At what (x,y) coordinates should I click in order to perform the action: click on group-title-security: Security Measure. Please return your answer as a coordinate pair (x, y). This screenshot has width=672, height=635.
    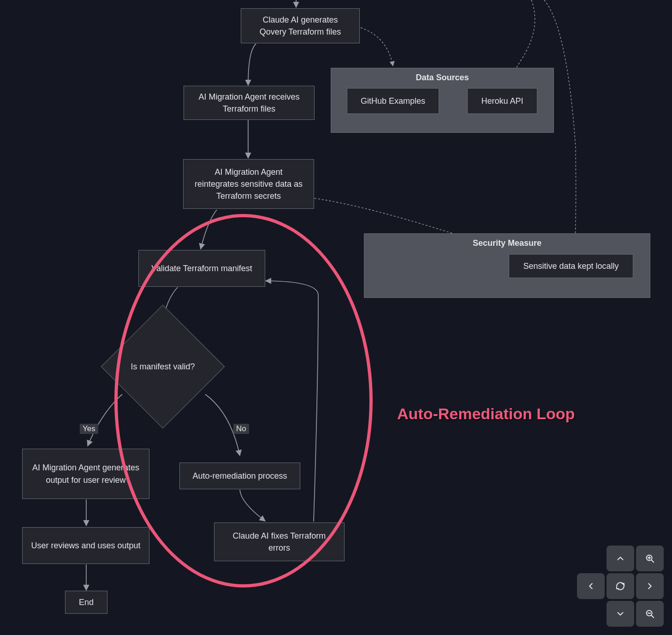
    Looking at the image, I should click on (507, 243).